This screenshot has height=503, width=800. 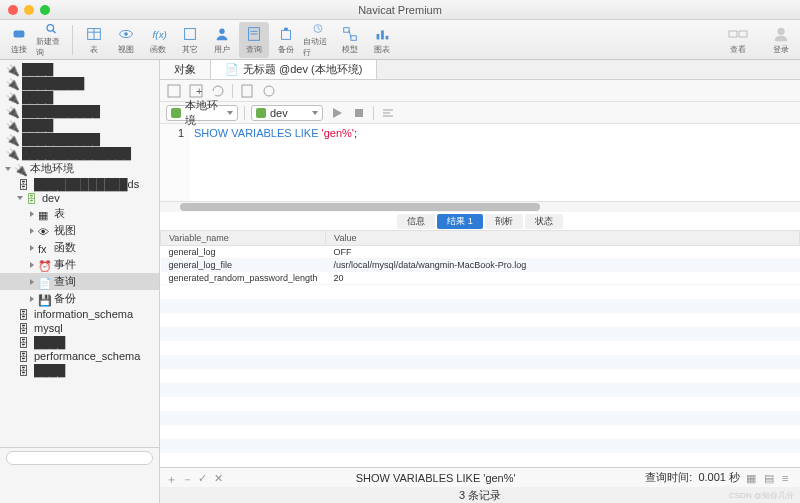 What do you see at coordinates (244, 252) in the screenshot?
I see `cell-variable-name: general_log` at bounding box center [244, 252].